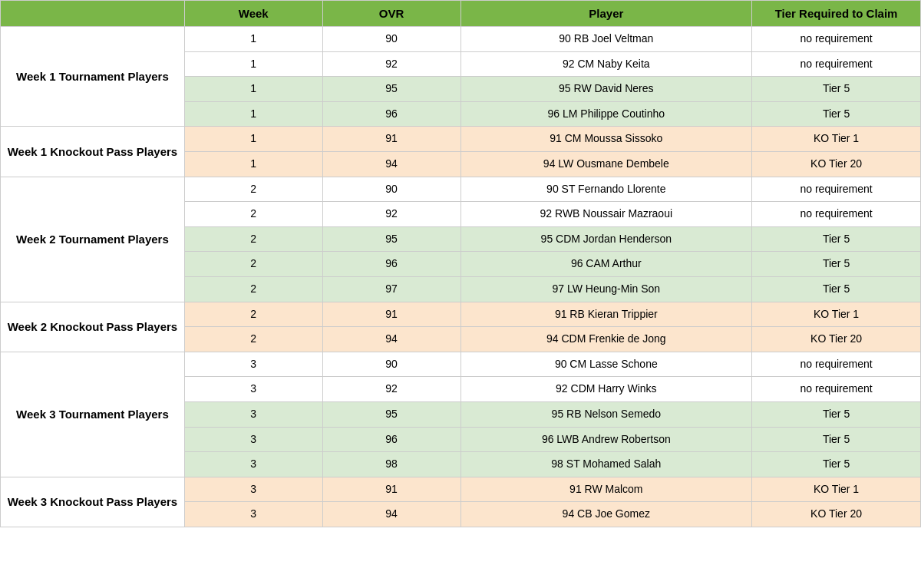 Image resolution: width=921 pixels, height=588 pixels. Describe the element at coordinates (460, 315) in the screenshot. I see `table-row: Week 2 Knockout Pass Players29191 RB Kie…` at that location.